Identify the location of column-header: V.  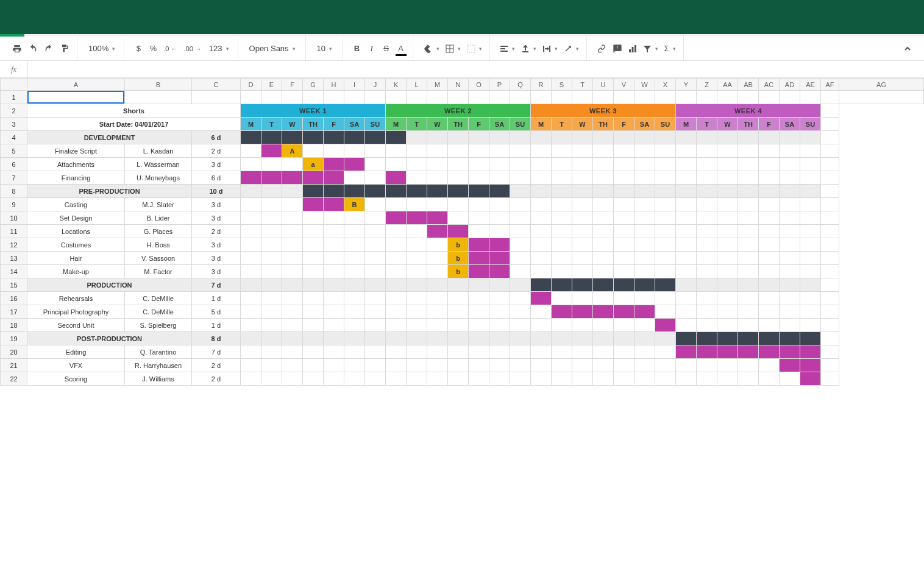
(624, 85).